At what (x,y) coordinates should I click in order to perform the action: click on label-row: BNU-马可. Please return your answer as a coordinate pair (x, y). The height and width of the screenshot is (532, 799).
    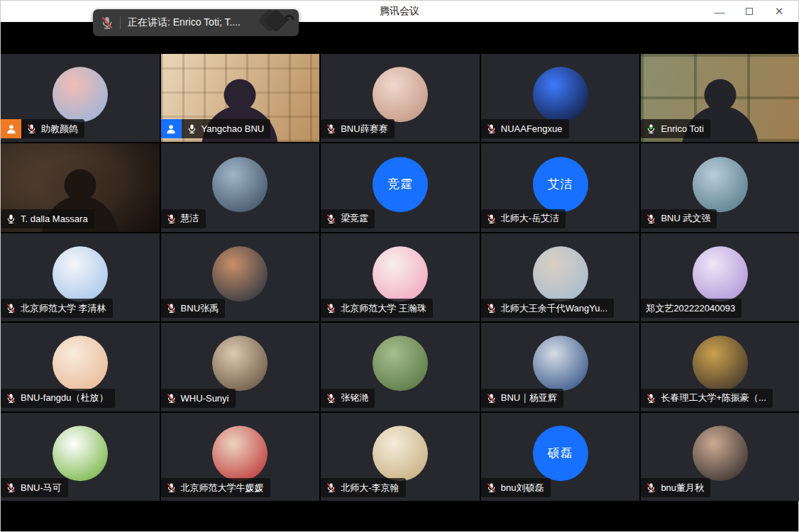
    Looking at the image, I should click on (34, 488).